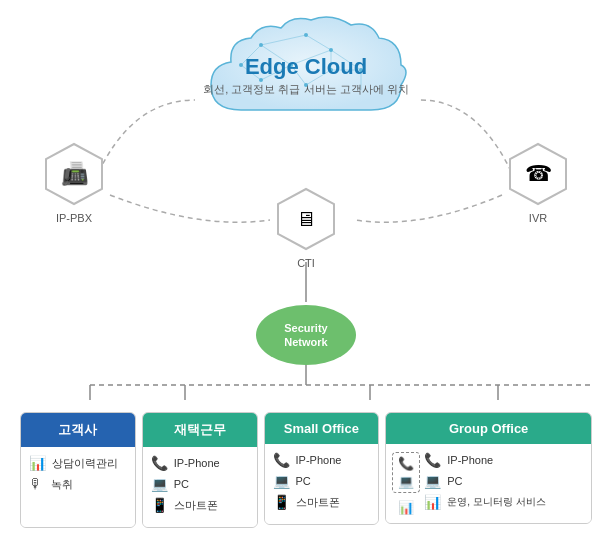  I want to click on cloud-subtitle: 회선, 고객정보 취급 서버는 고객사에 위치, so click(306, 90).